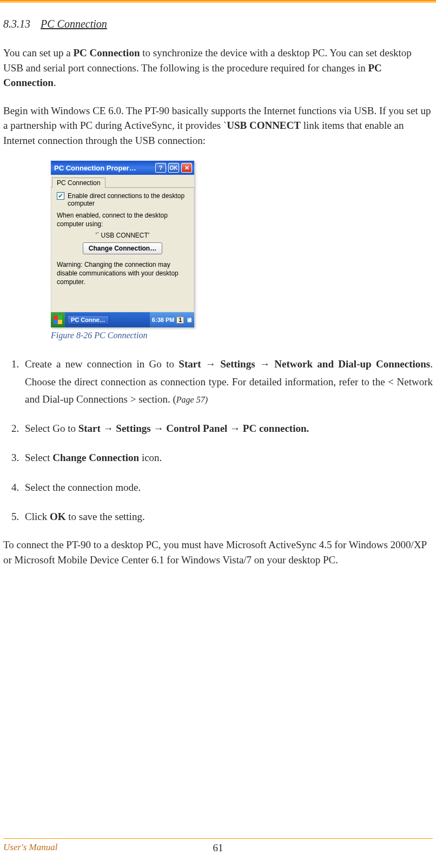  What do you see at coordinates (219, 848) in the screenshot?
I see `page-number: 61` at bounding box center [219, 848].